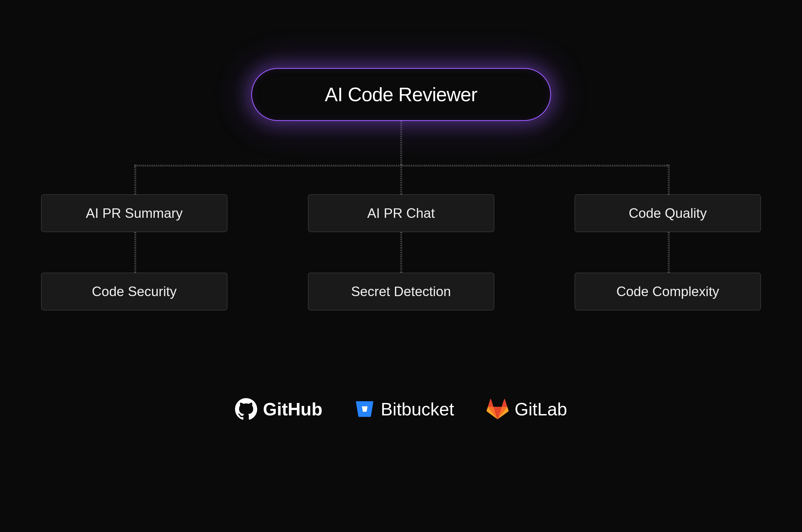 This screenshot has width=802, height=532. What do you see at coordinates (668, 213) in the screenshot?
I see `feature-label: Code Quality` at bounding box center [668, 213].